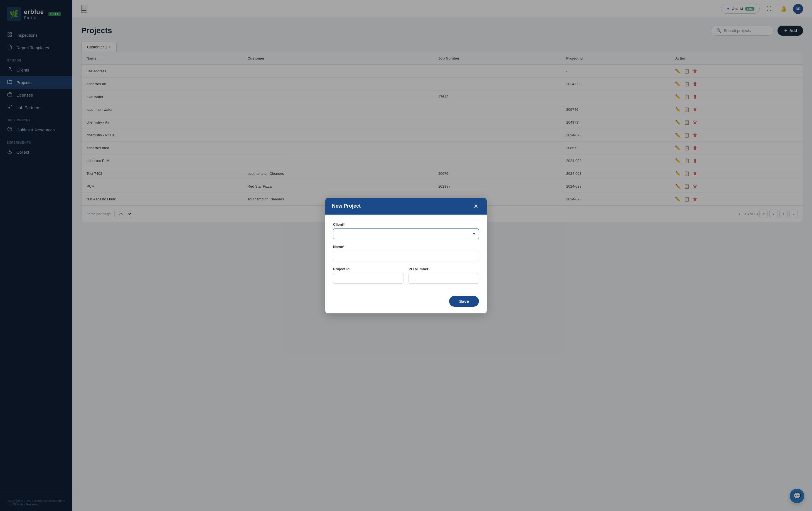 The height and width of the screenshot is (511, 812). What do you see at coordinates (344, 247) in the screenshot?
I see `name-required: *` at bounding box center [344, 247].